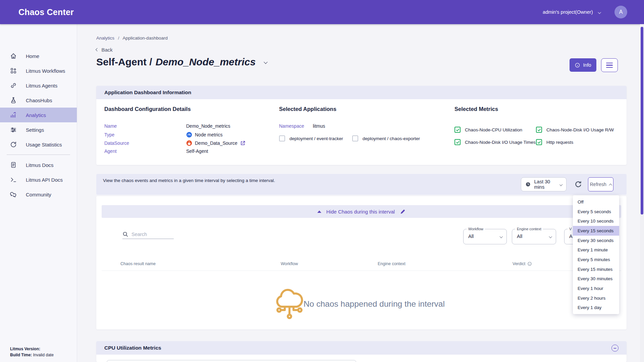 The height and width of the screenshot is (362, 644). I want to click on sidebar-item-label: Community, so click(39, 194).